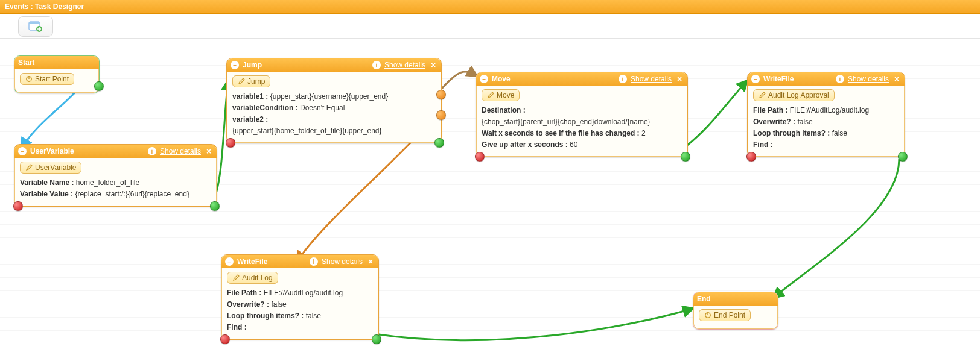 The image size is (980, 364). What do you see at coordinates (334, 96) in the screenshot?
I see `row: variable1 : {upper_start}{username}{uppe…` at bounding box center [334, 96].